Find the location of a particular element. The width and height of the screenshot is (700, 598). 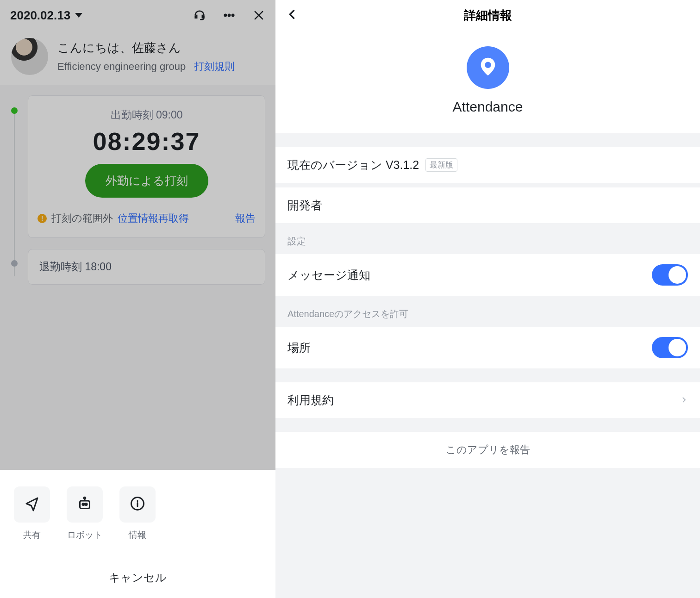

close-icon is located at coordinates (259, 15).